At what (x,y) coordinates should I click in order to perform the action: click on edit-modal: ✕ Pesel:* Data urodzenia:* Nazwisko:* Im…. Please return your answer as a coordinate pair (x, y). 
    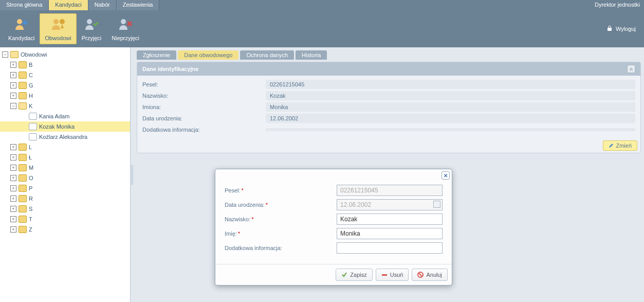
    Looking at the image, I should click on (334, 227).